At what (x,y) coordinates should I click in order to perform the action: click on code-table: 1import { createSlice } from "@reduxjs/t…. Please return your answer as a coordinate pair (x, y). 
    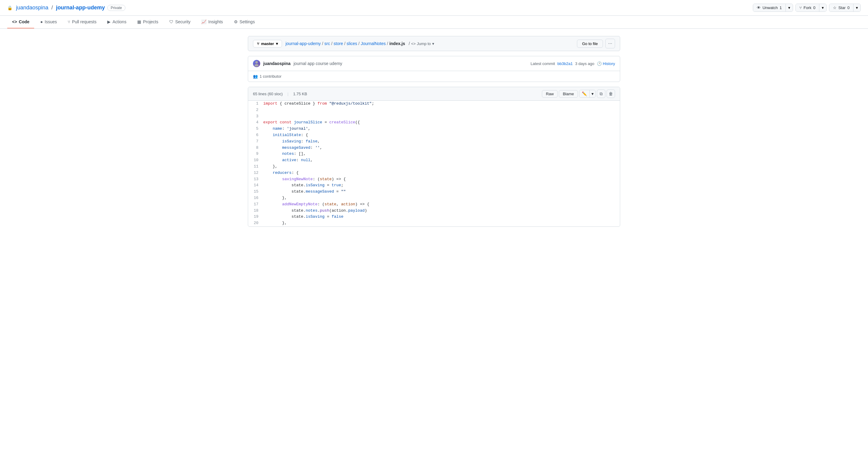
    Looking at the image, I should click on (434, 164).